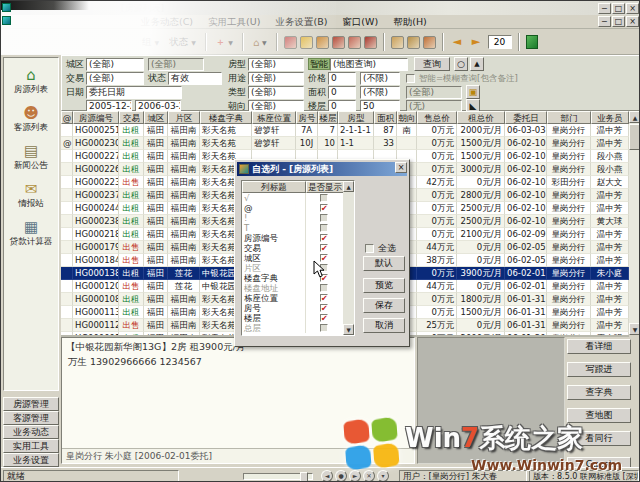  I want to click on column-header-11: 朝向, so click(407, 118).